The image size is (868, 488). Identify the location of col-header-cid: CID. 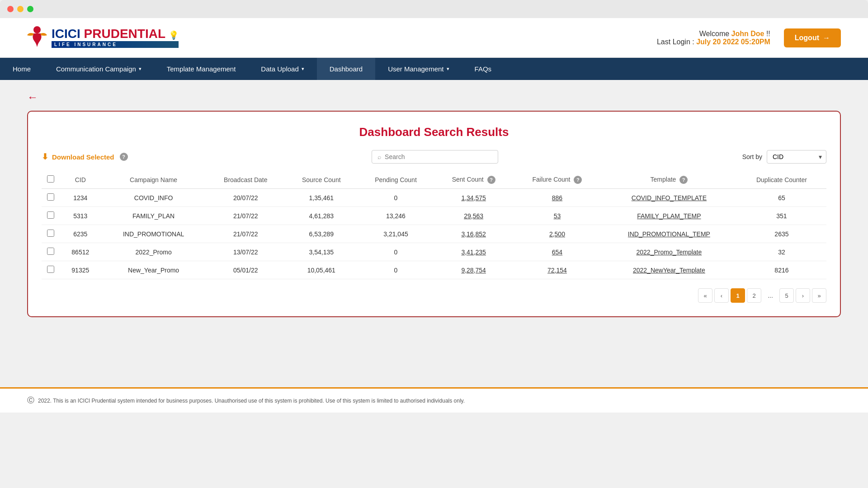
(80, 180).